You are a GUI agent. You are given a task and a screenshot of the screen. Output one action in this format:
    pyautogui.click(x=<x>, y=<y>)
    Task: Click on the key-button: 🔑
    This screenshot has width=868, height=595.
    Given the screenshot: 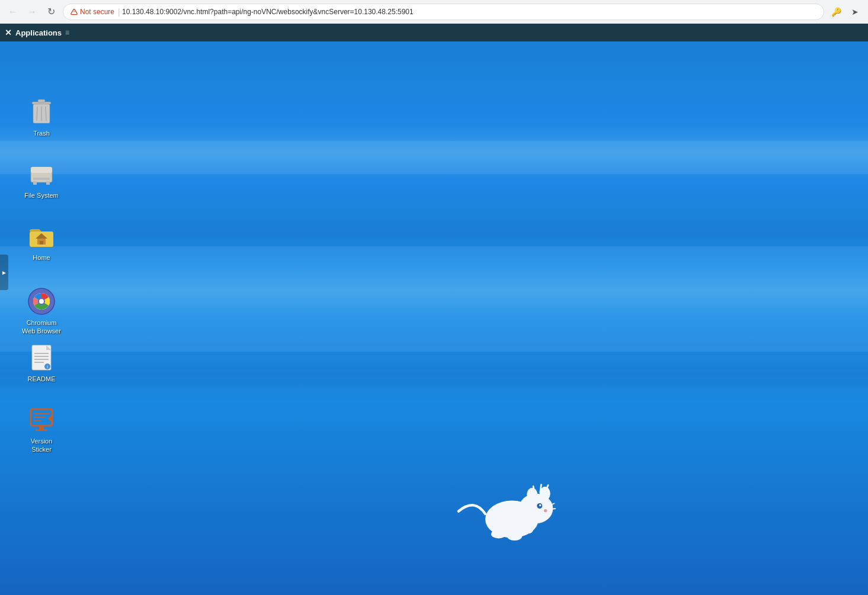 What is the action you would take?
    pyautogui.click(x=836, y=12)
    